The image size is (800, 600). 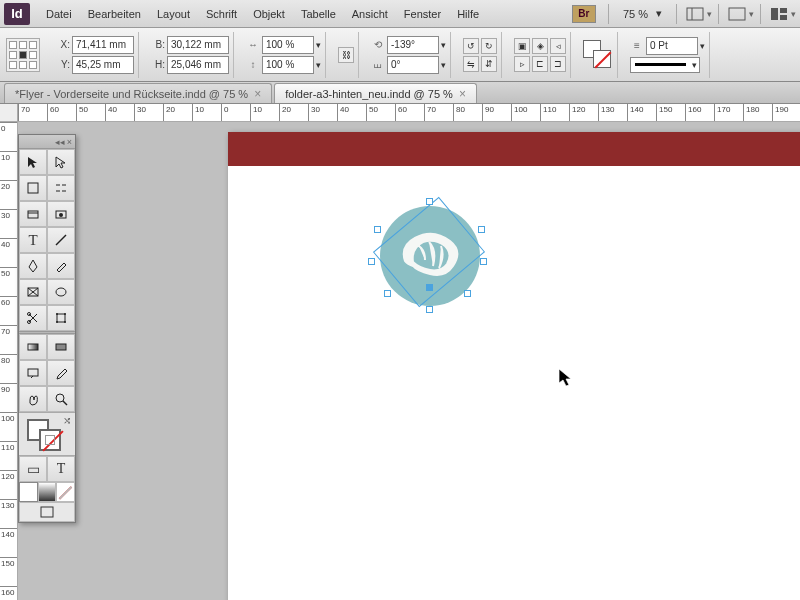 I want to click on menu-window: Fenster, so click(x=422, y=14).